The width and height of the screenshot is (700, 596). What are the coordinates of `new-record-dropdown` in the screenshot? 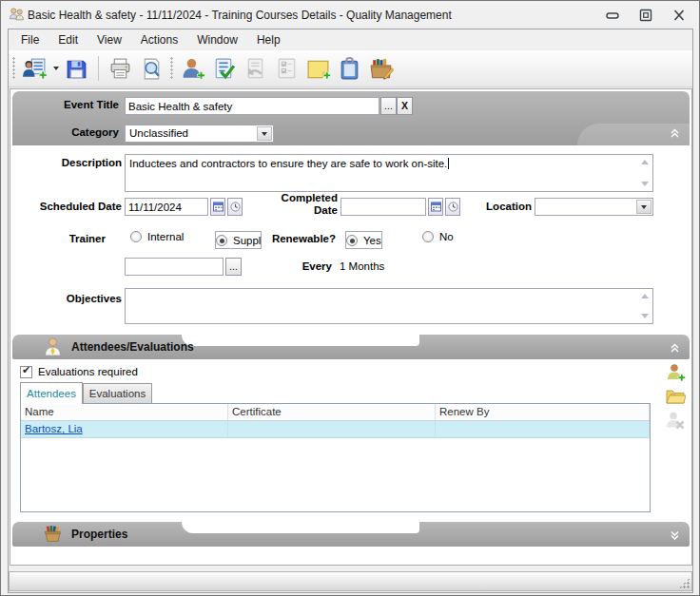 It's located at (55, 68).